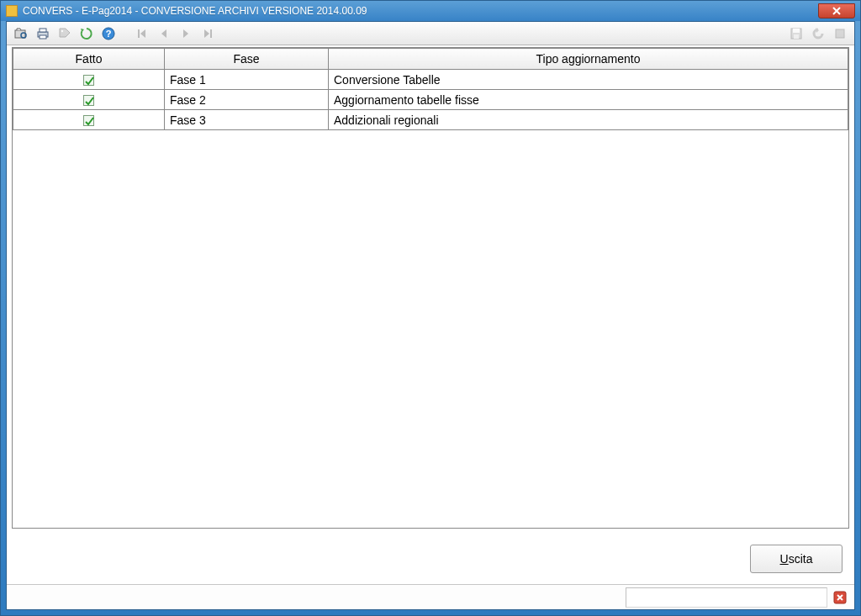 The width and height of the screenshot is (861, 616). What do you see at coordinates (420, 11) in the screenshot?
I see `window-title: CONVERS - E-Pag2014 - CONVERSIONE ARCHIV…` at bounding box center [420, 11].